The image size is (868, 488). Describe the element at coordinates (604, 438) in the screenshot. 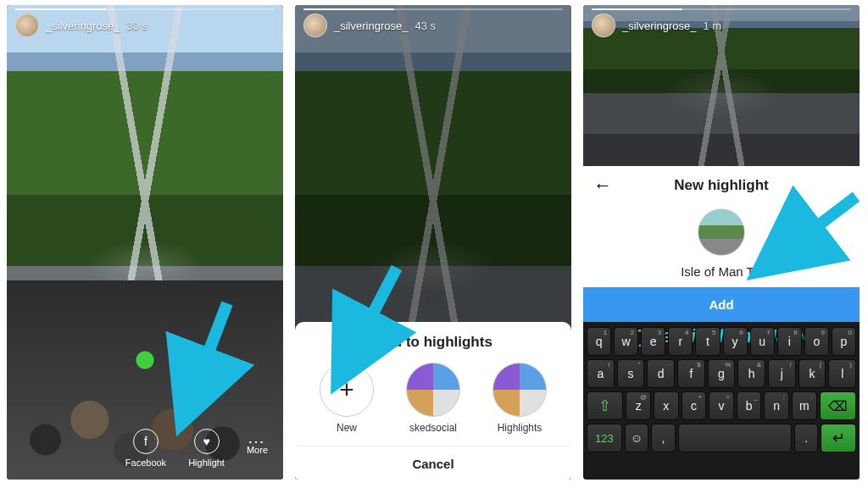

I see `key-numeric: 123` at that location.